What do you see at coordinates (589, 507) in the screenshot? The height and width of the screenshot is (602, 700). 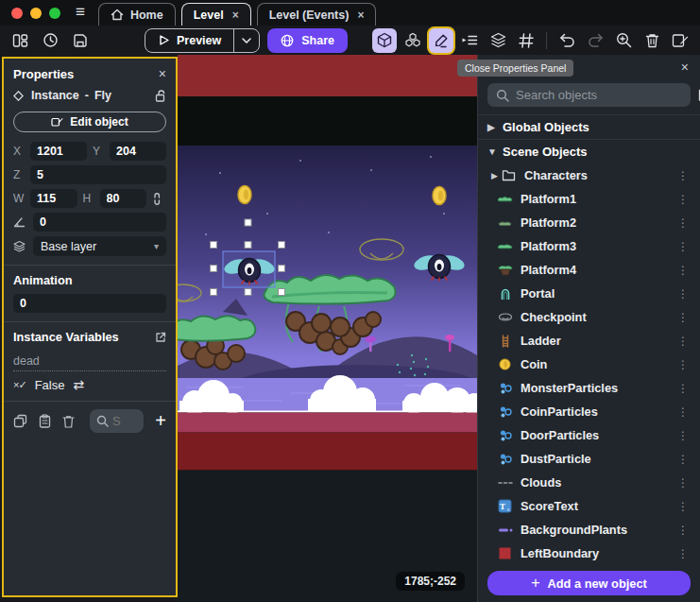 I see `object-row-scoretext: Tx ScoreText ⋮` at bounding box center [589, 507].